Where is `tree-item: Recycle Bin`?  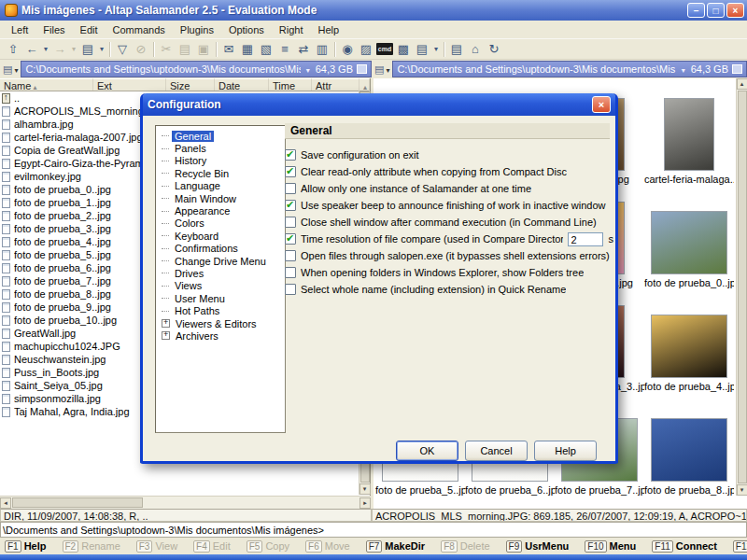 tree-item: Recycle Bin is located at coordinates (223, 174).